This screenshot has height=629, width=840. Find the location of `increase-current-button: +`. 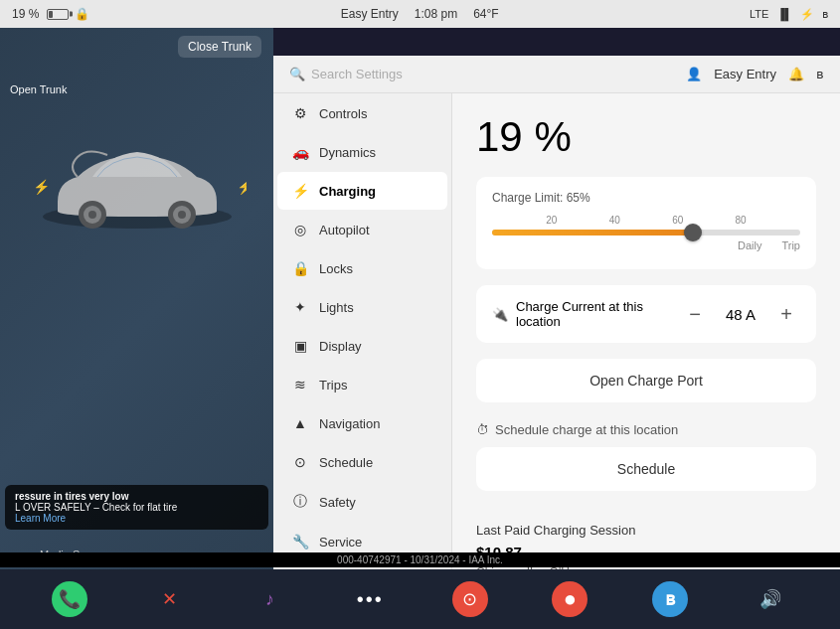

increase-current-button: + is located at coordinates (786, 314).